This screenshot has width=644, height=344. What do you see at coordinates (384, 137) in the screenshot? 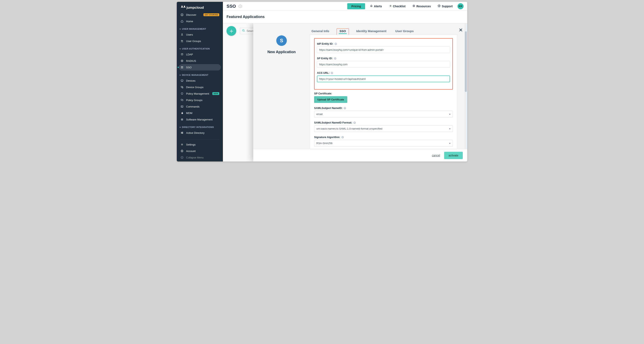
I see `signature-algorithm-label: Signature Algorithm:?` at bounding box center [384, 137].